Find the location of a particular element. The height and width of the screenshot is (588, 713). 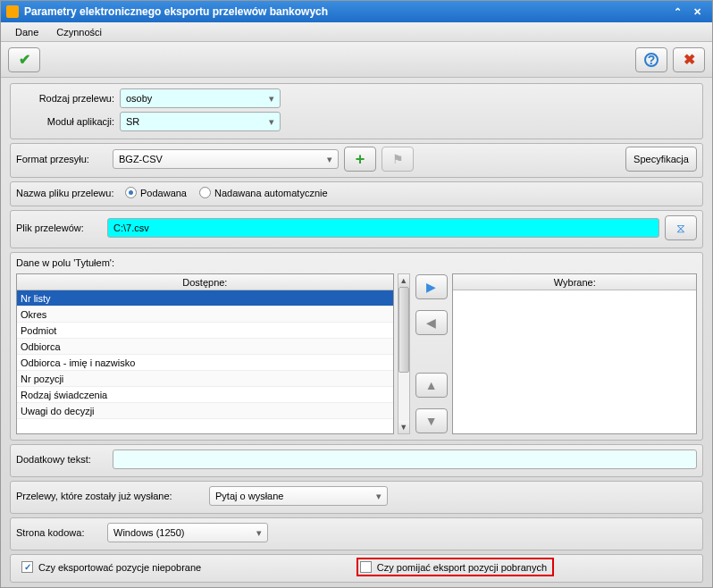

basic-panel: Rodzaj przelewu: osoby Moduł aplikacji: … is located at coordinates (356, 111).